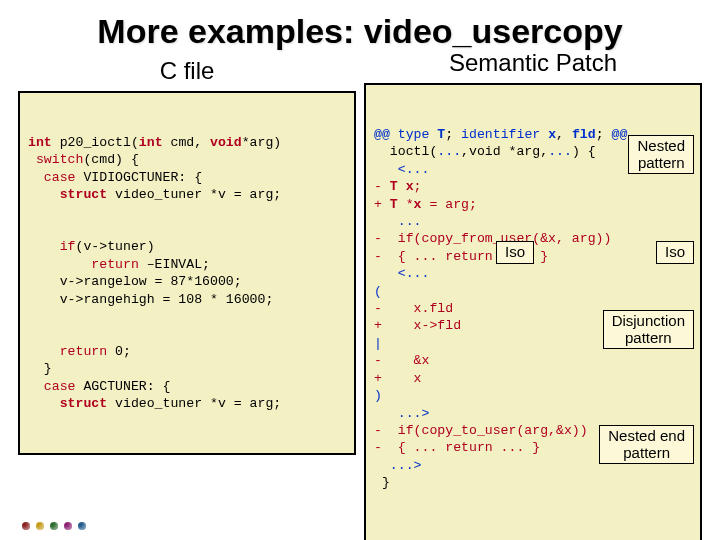  Describe the element at coordinates (188, 71) in the screenshot. I see `left-heading: C file` at that location.